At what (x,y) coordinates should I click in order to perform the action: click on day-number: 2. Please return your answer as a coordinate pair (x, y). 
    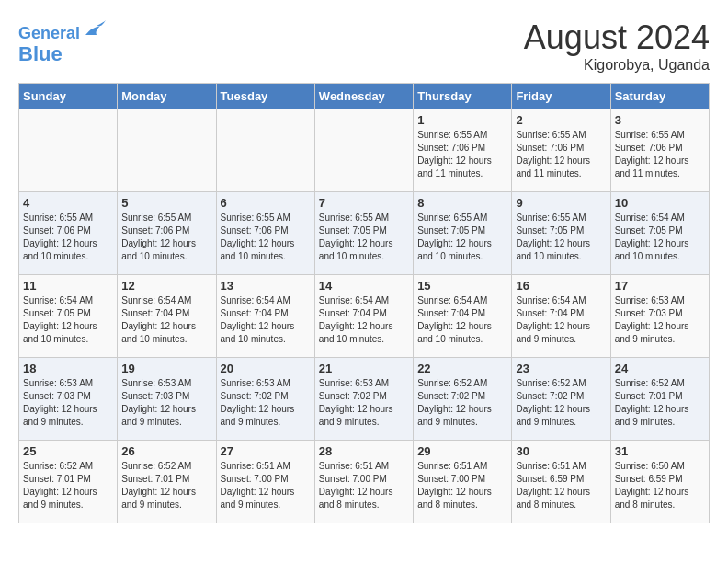
    Looking at the image, I should click on (561, 120).